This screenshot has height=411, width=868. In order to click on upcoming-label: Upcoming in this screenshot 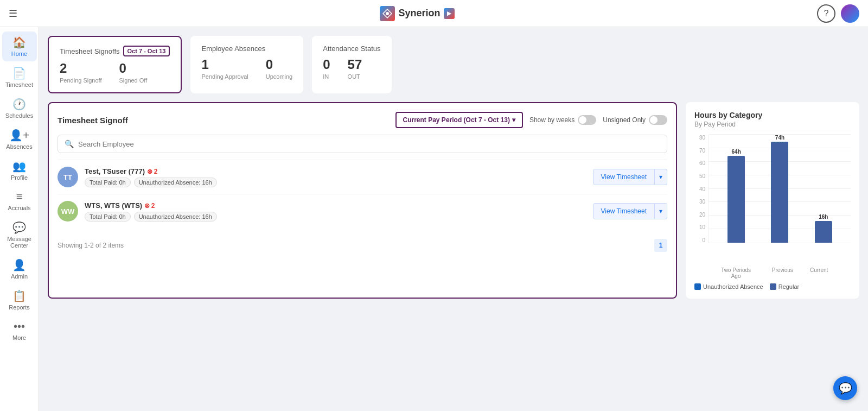, I will do `click(279, 77)`.